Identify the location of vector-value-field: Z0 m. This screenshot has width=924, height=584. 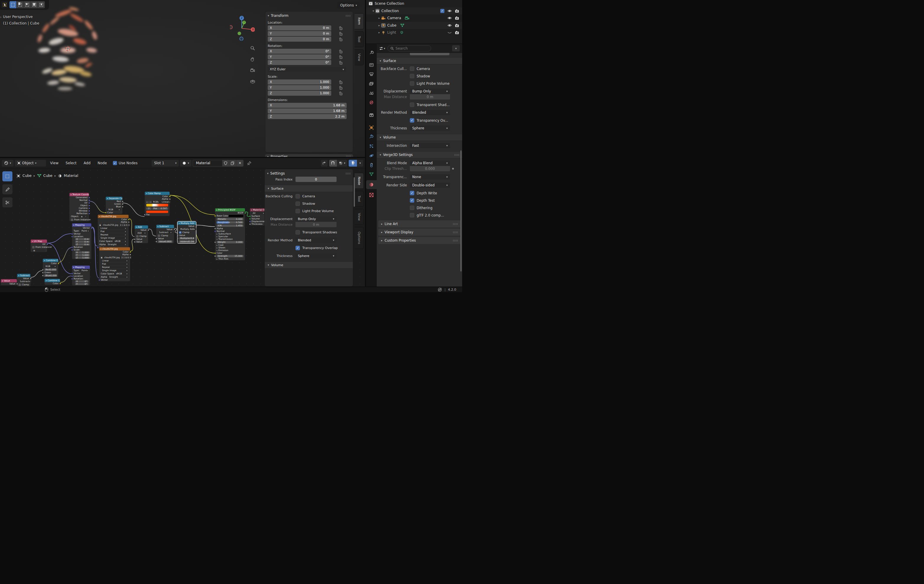
(82, 244).